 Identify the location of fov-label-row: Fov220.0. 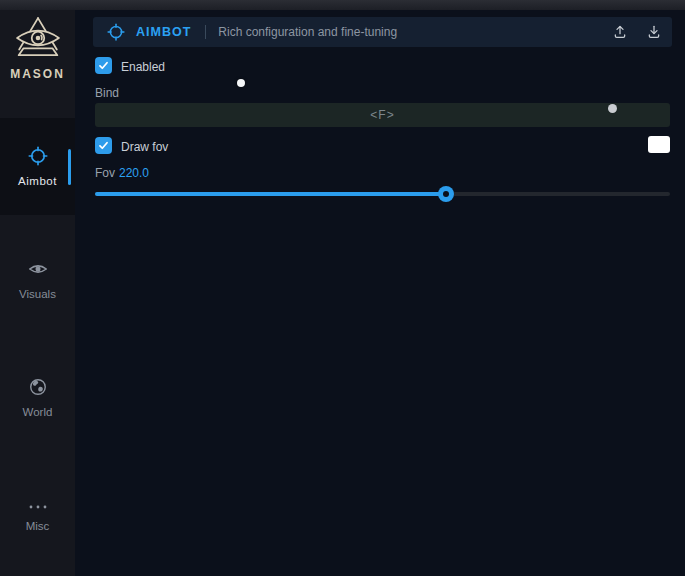
(122, 173).